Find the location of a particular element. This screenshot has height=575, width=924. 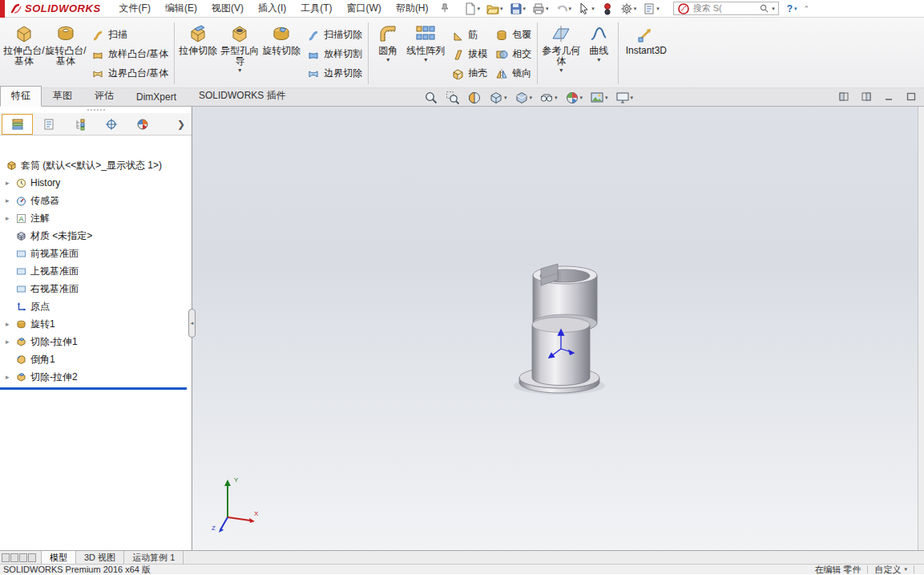

apply-scene-icon: ▾ is located at coordinates (599, 98).